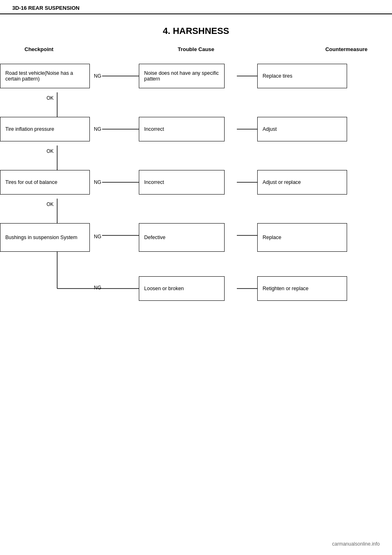 This screenshot has height=555, width=392. What do you see at coordinates (282, 182) in the screenshot?
I see `countermeasure-label-3: Adjust or replace` at bounding box center [282, 182].